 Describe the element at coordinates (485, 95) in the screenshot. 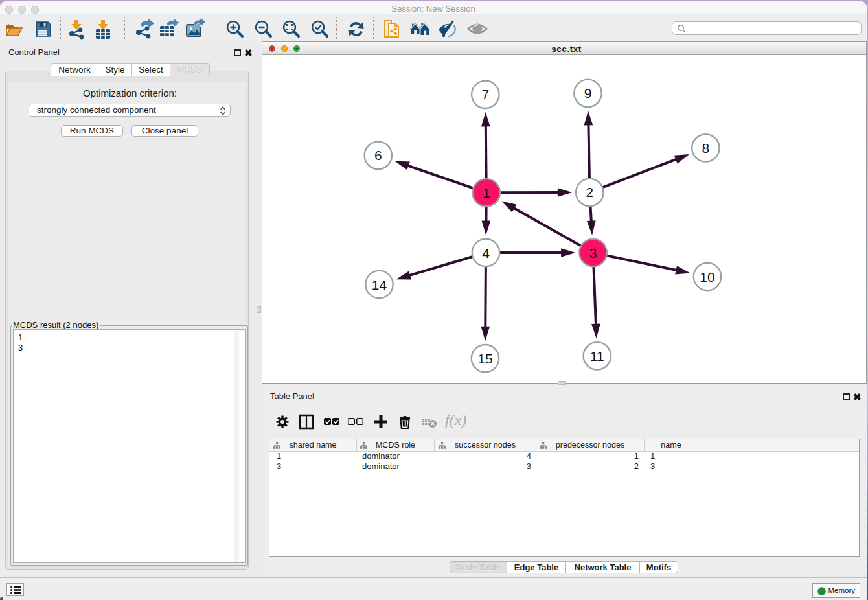

I see `svg-text: 7` at that location.